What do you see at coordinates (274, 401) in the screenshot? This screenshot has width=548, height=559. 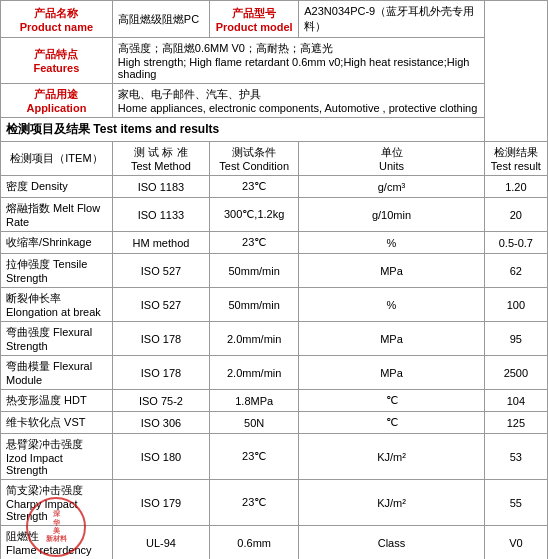 I see `table-row: 热变形温度 HDT ISO 75-2 1.8MPa ℃ 104` at bounding box center [274, 401].